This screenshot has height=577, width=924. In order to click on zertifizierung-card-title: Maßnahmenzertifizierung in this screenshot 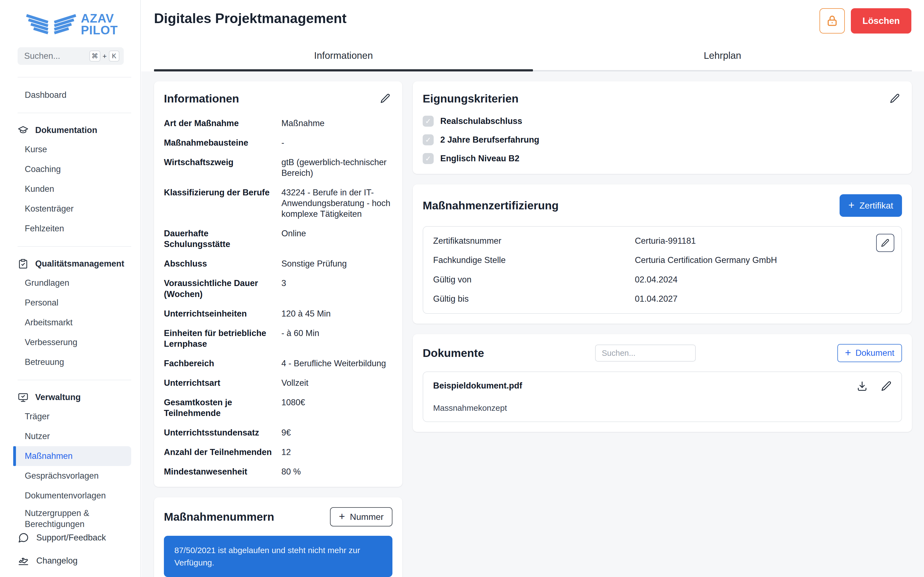, I will do `click(491, 206)`.